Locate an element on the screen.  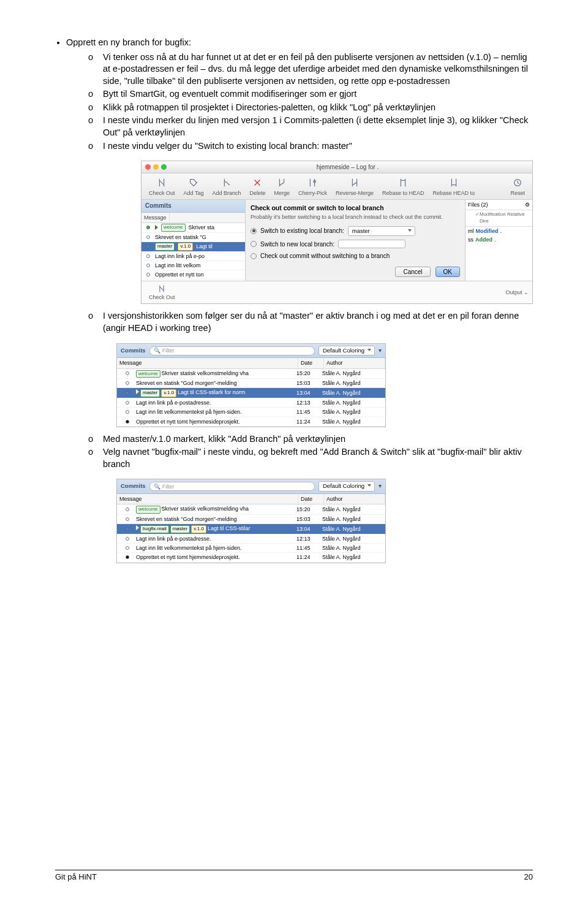
screenshot-checkout-dialog: hjemmeside – Log for . Check Out Add Tag… is located at coordinates (337, 232).